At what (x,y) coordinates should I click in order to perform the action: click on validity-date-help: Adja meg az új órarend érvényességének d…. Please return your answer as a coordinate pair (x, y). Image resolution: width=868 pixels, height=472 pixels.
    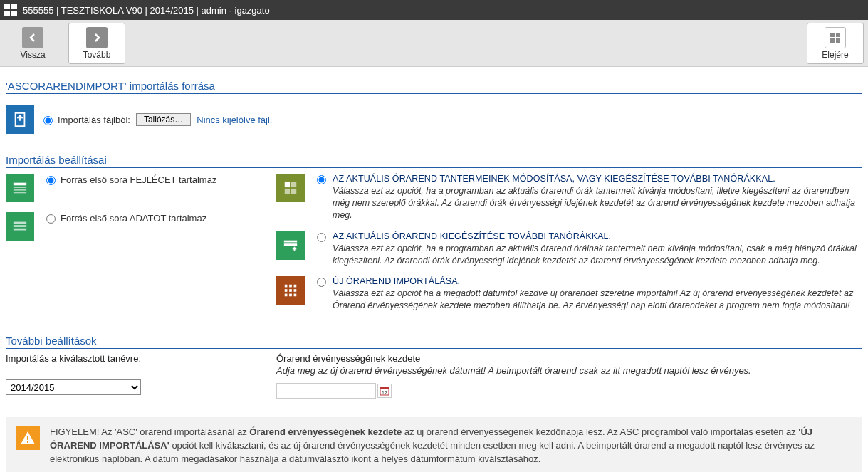
    Looking at the image, I should click on (570, 370).